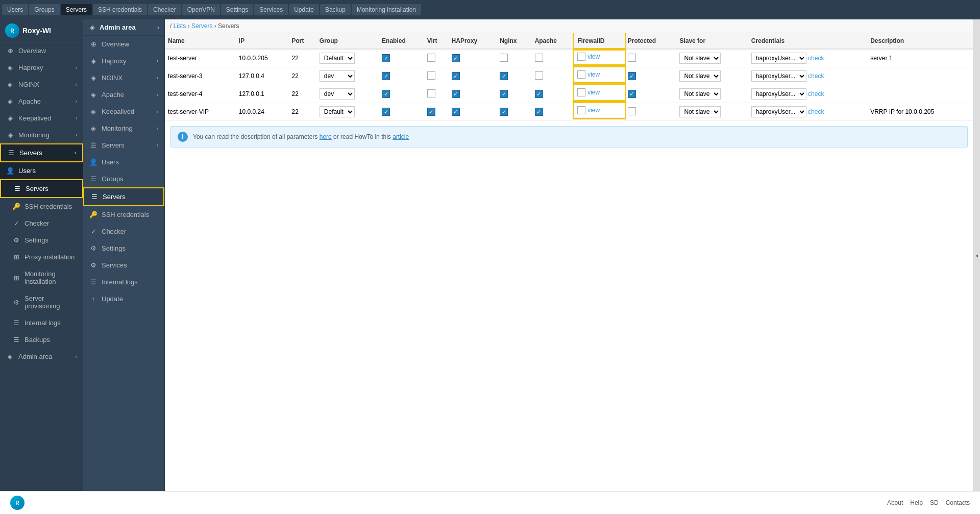  What do you see at coordinates (202, 26) in the screenshot?
I see `breadcrumb-servers1: Servers` at bounding box center [202, 26].